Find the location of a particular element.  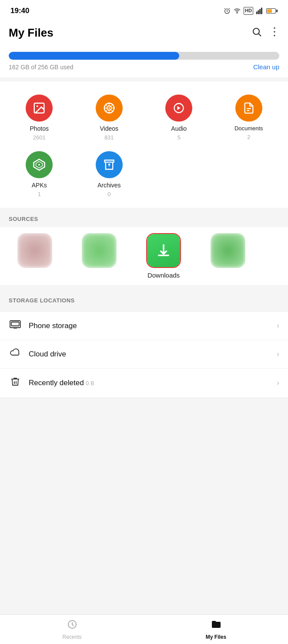

storage-bar is located at coordinates (144, 56).